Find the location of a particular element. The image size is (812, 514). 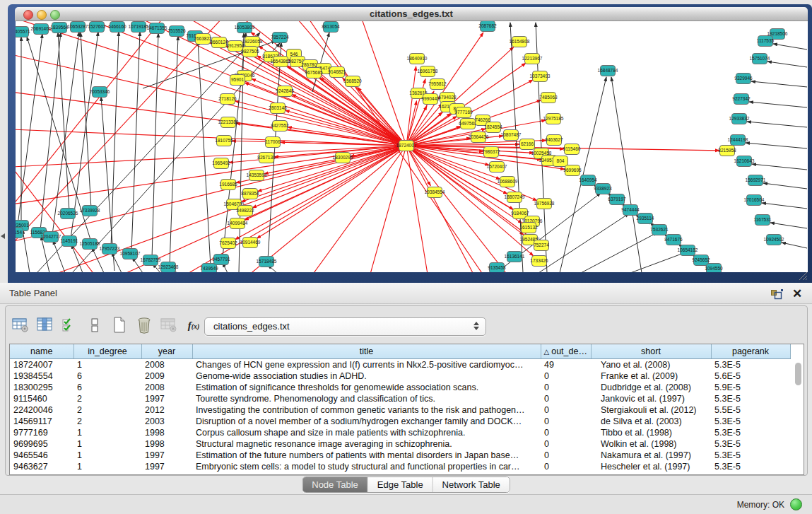

network-node: 17339928 is located at coordinates (90, 211).